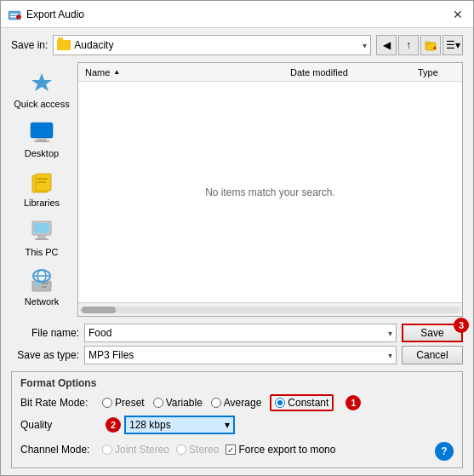  Describe the element at coordinates (29, 45) in the screenshot. I see `save-in-label: Save in:` at that location.